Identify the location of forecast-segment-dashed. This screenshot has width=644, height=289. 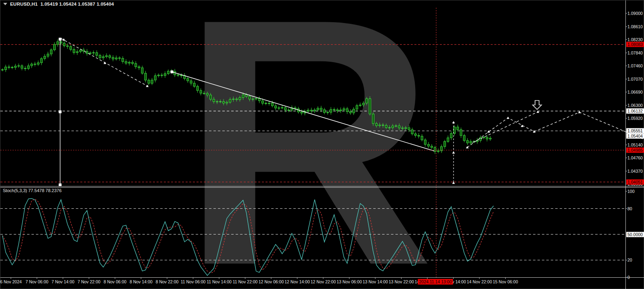
(505, 127).